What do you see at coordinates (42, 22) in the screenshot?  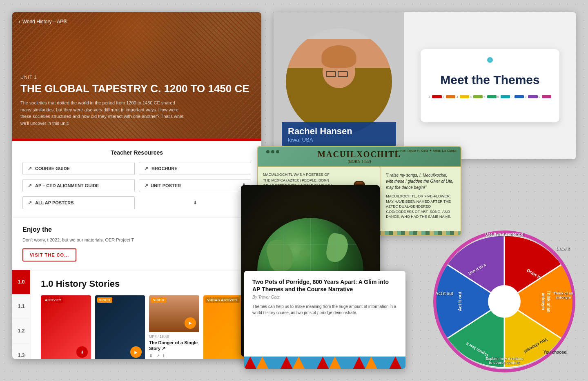 I see `back-link: ‹ World History – AP®` at bounding box center [42, 22].